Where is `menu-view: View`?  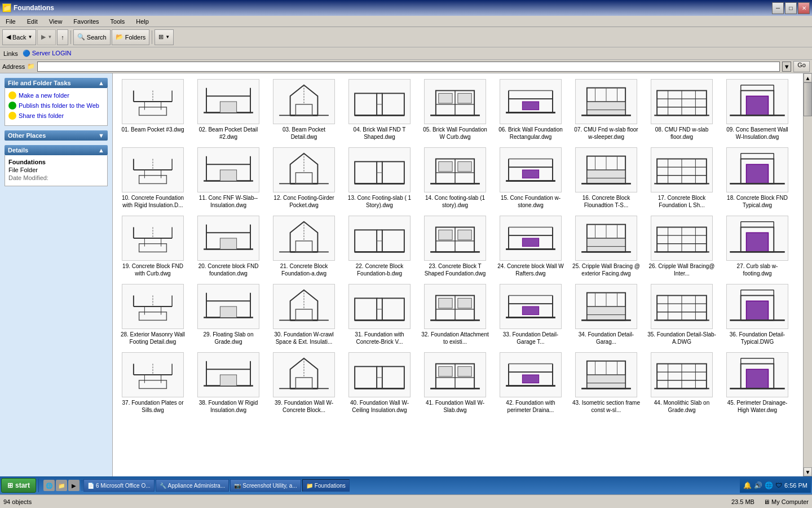 menu-view: View is located at coordinates (56, 21).